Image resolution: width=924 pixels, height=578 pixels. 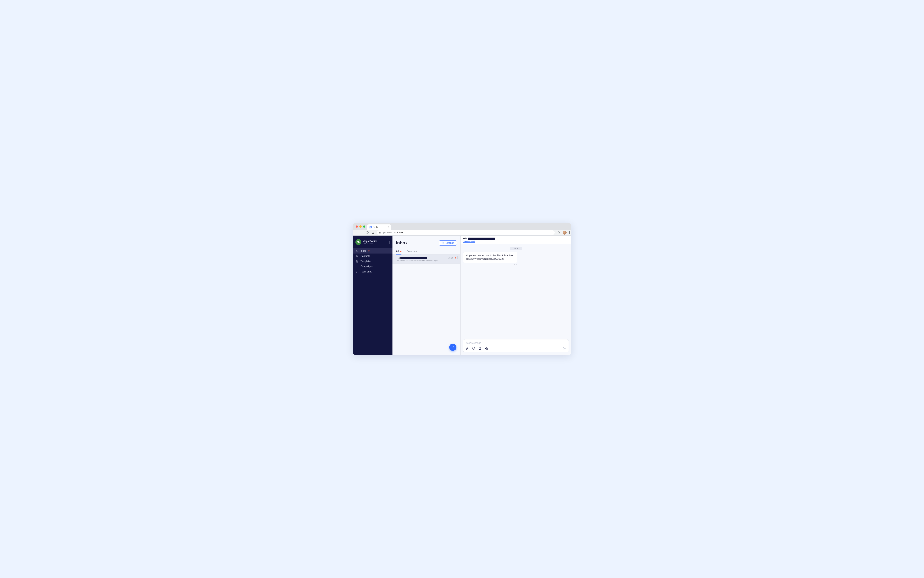 What do you see at coordinates (380, 232) in the screenshot?
I see `lock-icon` at bounding box center [380, 232].